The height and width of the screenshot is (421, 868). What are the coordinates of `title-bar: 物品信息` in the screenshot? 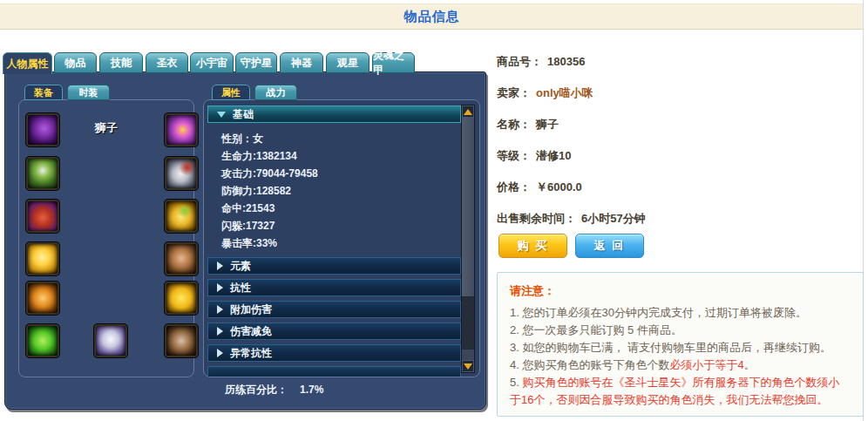 It's located at (432, 17).